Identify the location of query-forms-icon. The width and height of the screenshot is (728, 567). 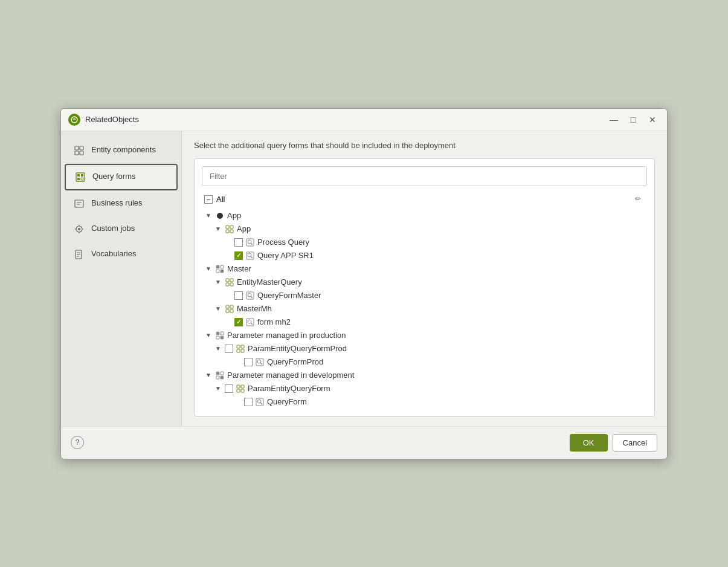
(80, 177).